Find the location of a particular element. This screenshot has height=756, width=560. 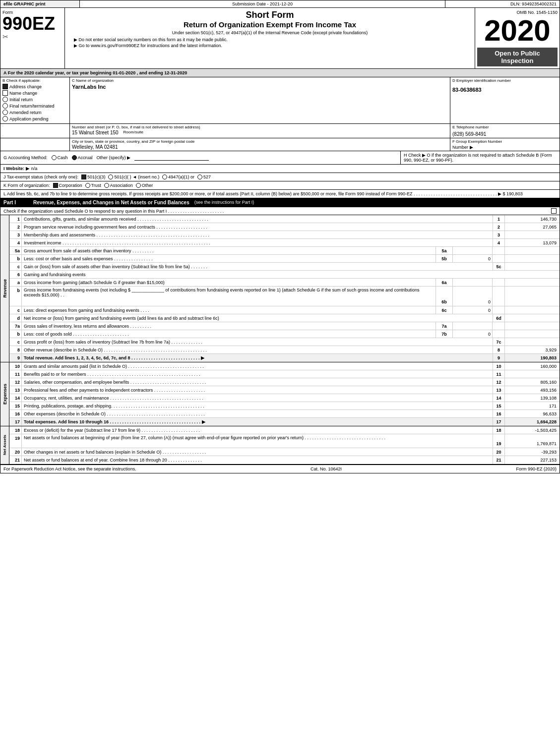

cash-option: Cash is located at coordinates (60, 158).